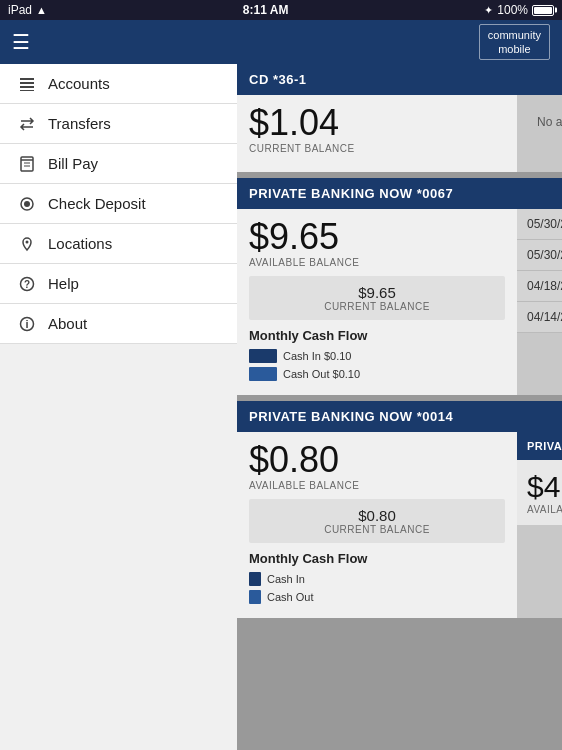 The height and width of the screenshot is (750, 562). I want to click on sidebar-item-accounts: Accounts, so click(118, 84).